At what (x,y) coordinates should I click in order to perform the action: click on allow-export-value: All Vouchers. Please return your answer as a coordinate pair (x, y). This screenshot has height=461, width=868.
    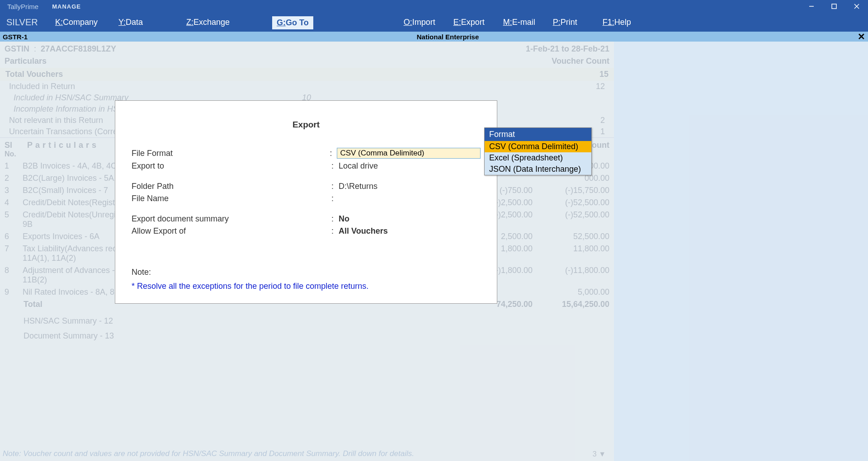
    Looking at the image, I should click on (363, 231).